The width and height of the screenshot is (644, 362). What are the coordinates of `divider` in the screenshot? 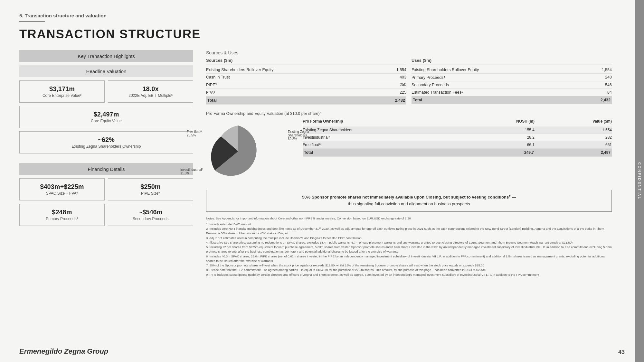 It's located at (32, 21).